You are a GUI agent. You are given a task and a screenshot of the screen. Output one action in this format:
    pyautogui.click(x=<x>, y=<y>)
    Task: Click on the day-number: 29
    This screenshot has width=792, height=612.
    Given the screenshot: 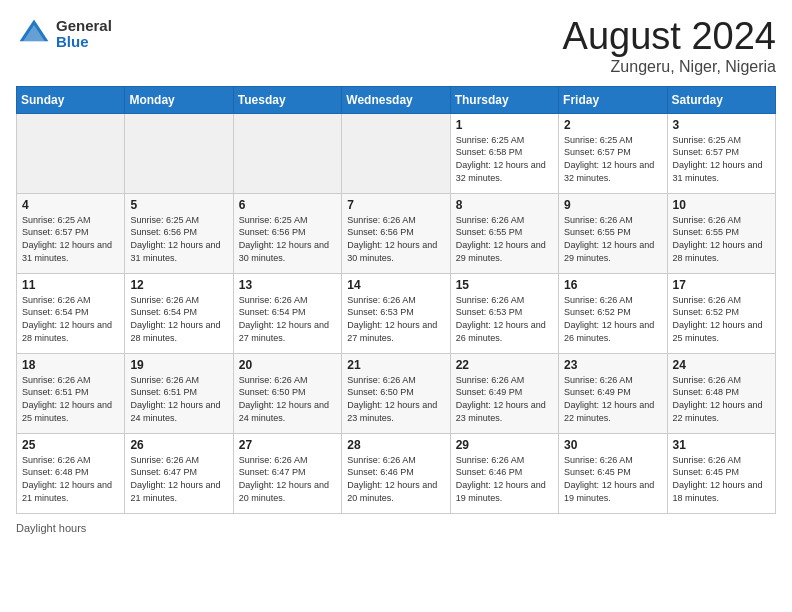 What is the action you would take?
    pyautogui.click(x=504, y=445)
    